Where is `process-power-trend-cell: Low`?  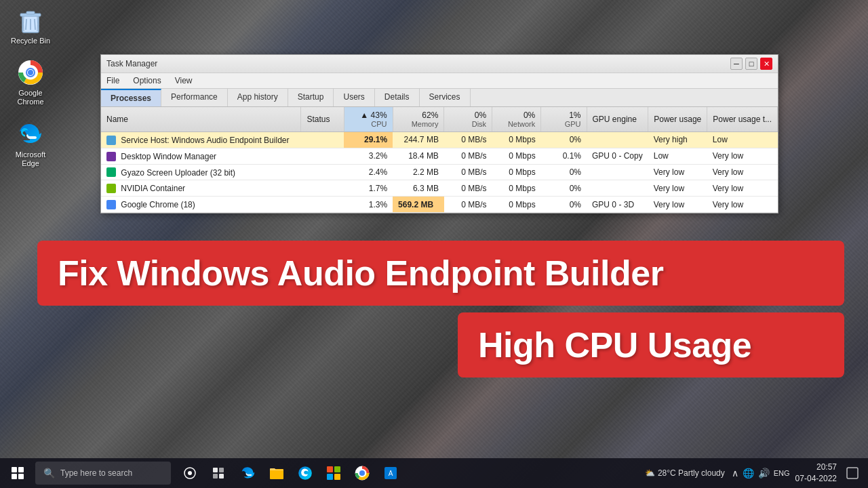 process-power-trend-cell: Low is located at coordinates (743, 140).